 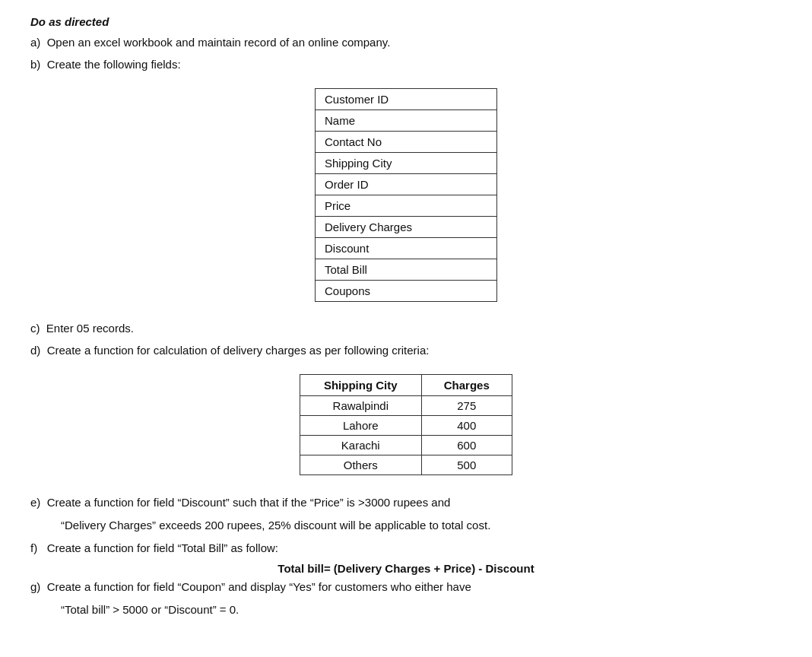 What do you see at coordinates (39, 43) in the screenshot?
I see `label-a: a)` at bounding box center [39, 43].